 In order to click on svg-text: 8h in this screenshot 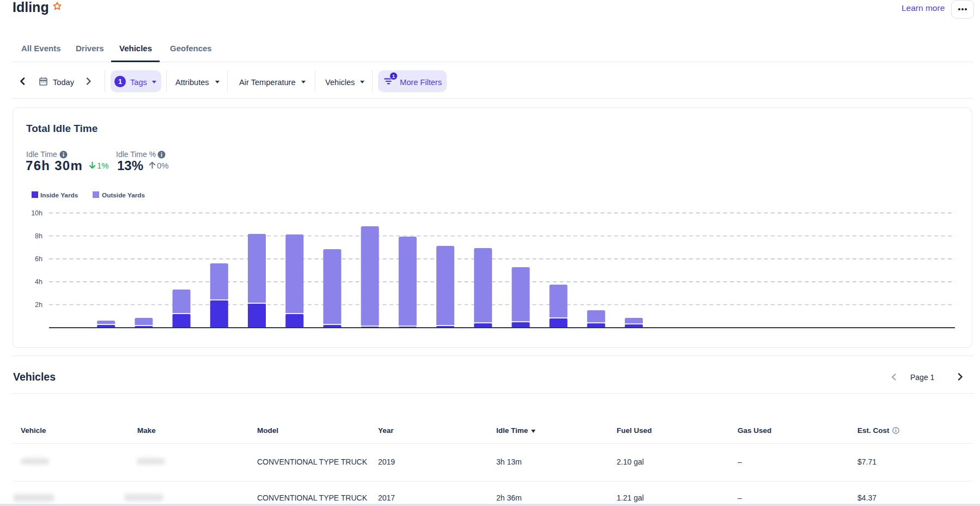, I will do `click(39, 236)`.